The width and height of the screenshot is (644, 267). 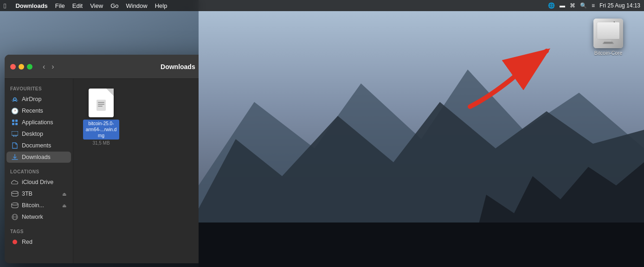 What do you see at coordinates (101, 130) in the screenshot?
I see `file-name-badge: bitcoin-25.0- arm64-...rwin.dmg` at bounding box center [101, 130].